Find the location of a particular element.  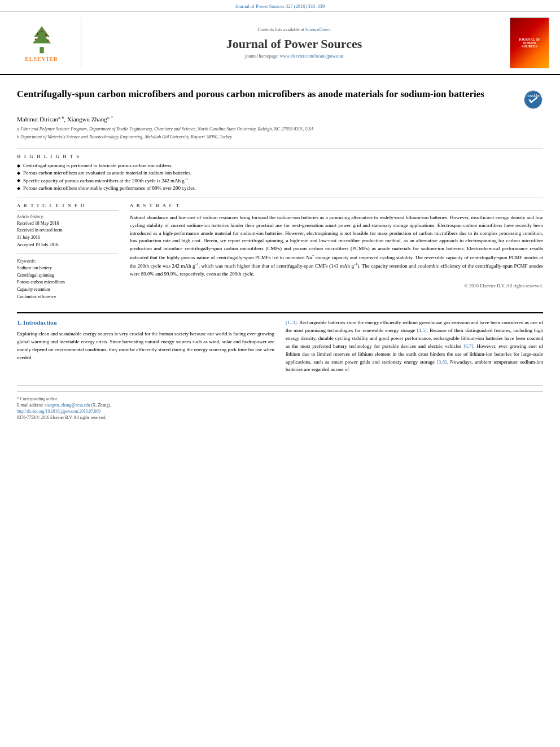

homepage-link: www.elsevier.com/locate/jpowsour is located at coordinates (312, 56).